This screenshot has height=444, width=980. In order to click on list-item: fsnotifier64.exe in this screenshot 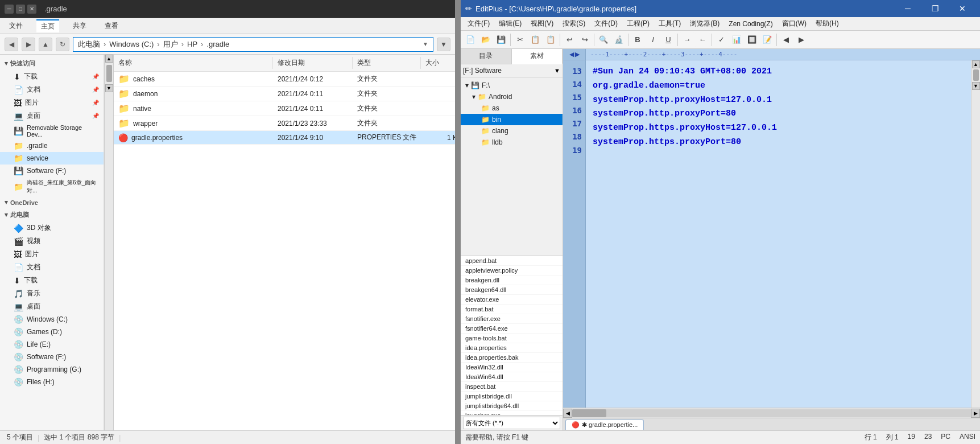, I will do `click(512, 329)`.